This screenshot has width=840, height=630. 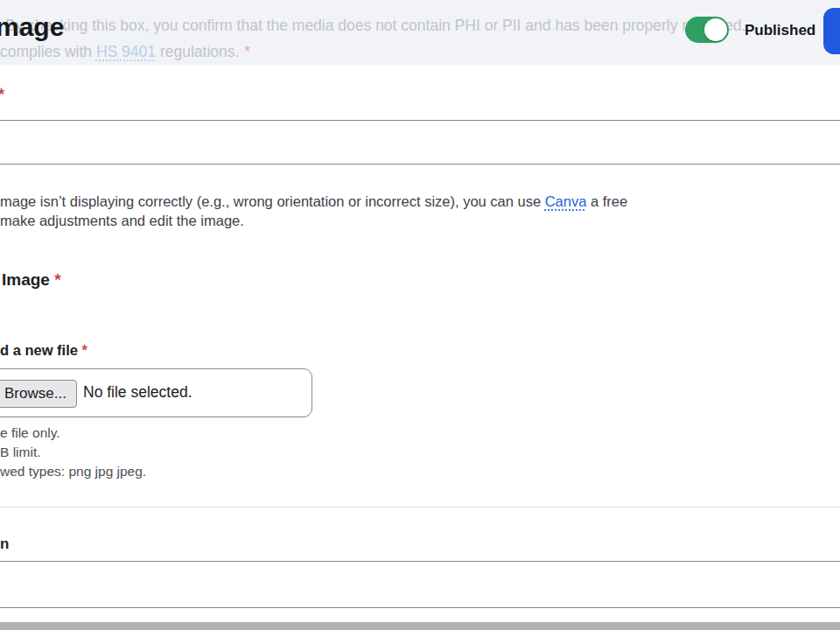 I want to click on add-file-required-marker: *, so click(x=85, y=350).